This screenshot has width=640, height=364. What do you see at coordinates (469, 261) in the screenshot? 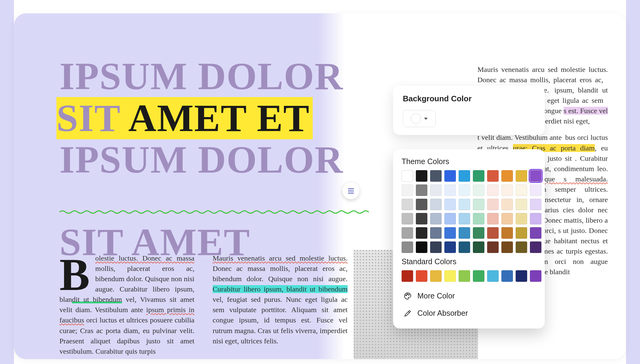
I see `standard-colors-label: Standard Colors` at bounding box center [469, 261].